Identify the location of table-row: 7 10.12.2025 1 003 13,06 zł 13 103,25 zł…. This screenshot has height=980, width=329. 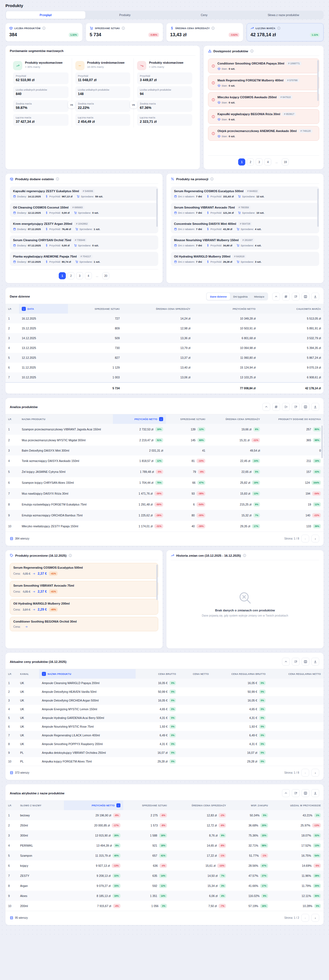
(164, 377).